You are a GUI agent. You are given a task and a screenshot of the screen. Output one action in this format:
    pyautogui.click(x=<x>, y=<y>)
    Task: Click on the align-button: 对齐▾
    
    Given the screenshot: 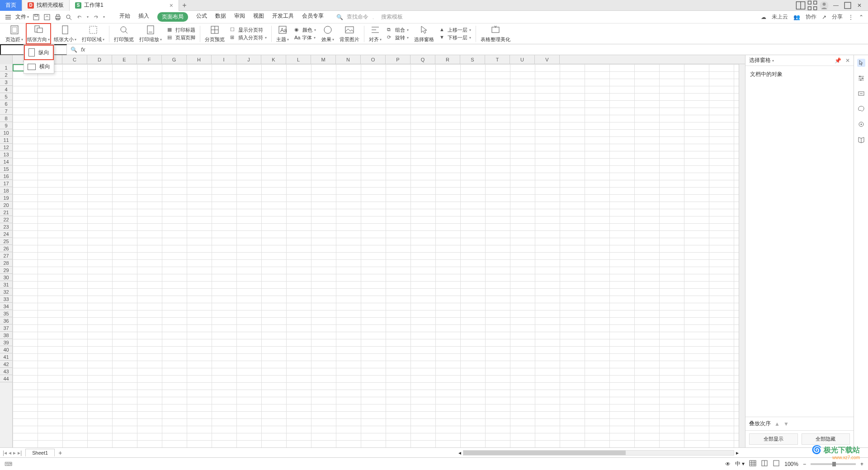 What is the action you would take?
    pyautogui.click(x=375, y=33)
    